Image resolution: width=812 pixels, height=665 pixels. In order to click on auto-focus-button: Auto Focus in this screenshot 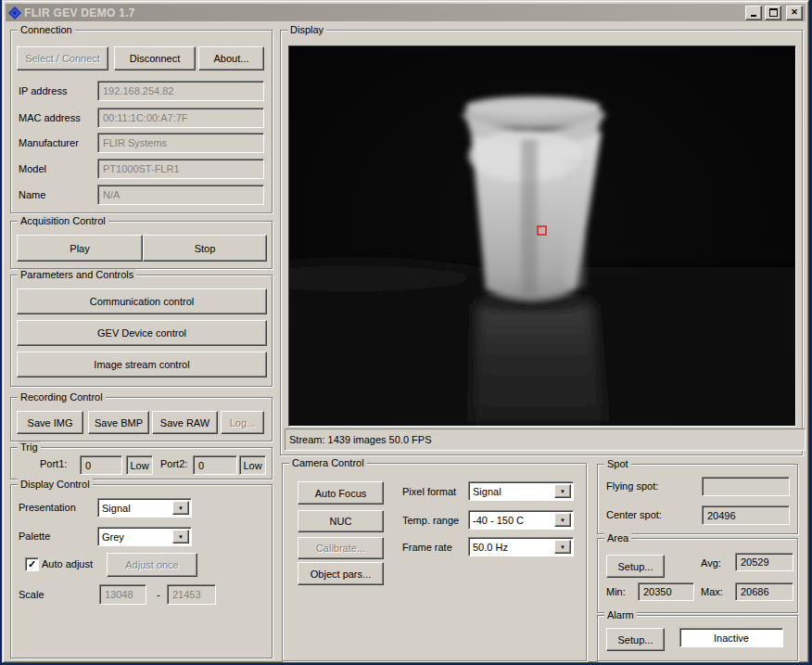, I will do `click(341, 493)`.